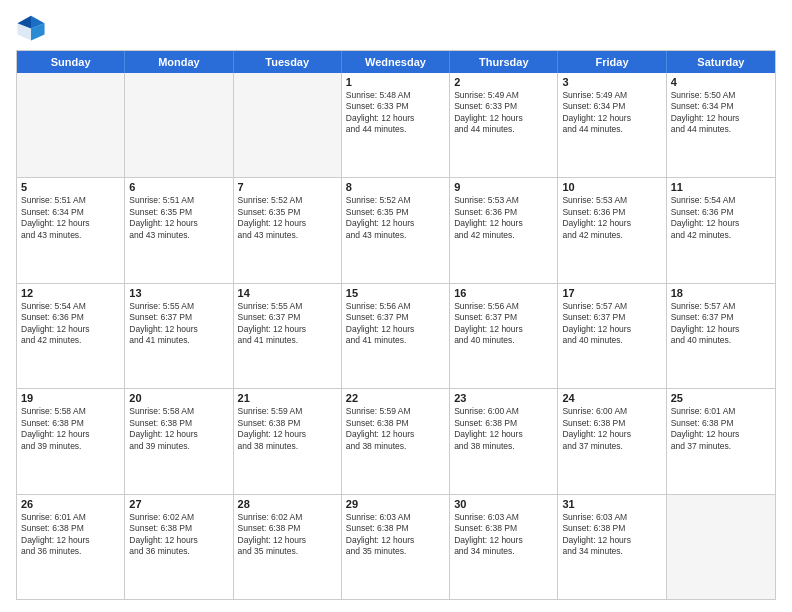 The image size is (792, 612). What do you see at coordinates (612, 441) in the screenshot?
I see `calendar-cell: 24Sunrise: 6:00 AM Sunset: 6:38 PM Dayli…` at bounding box center [612, 441].